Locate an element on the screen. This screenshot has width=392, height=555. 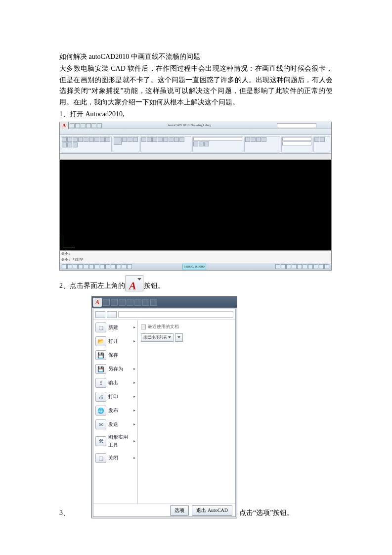
search-box is located at coordinates (297, 126).